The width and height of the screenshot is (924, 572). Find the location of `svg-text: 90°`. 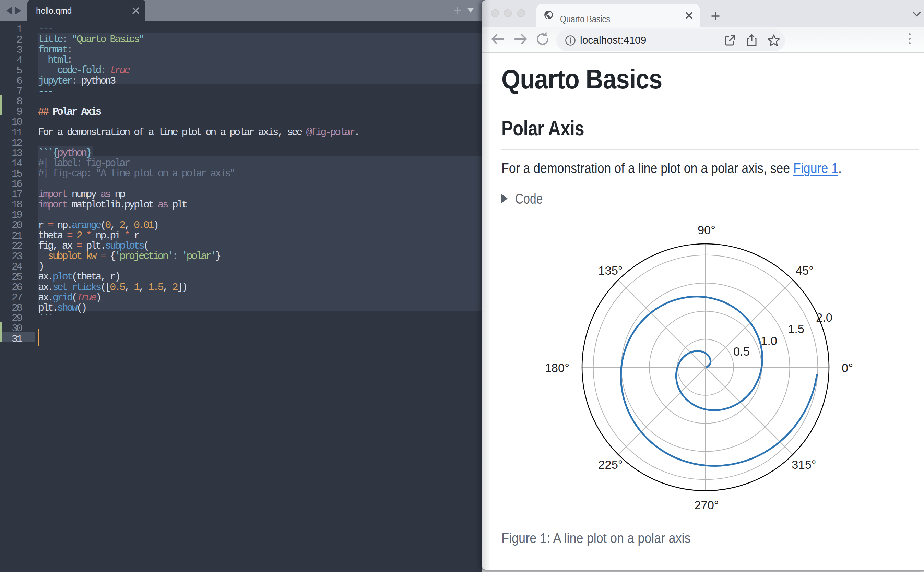

svg-text: 90° is located at coordinates (707, 230).